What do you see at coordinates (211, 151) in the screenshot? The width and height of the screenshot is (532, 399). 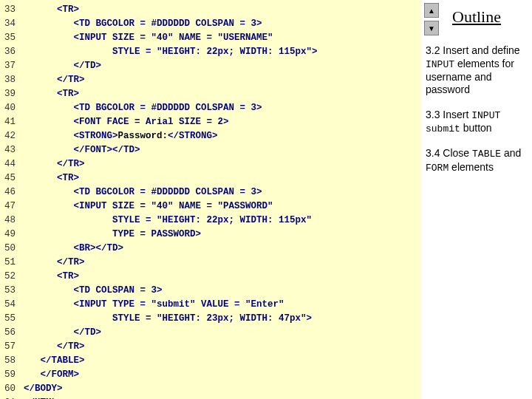 I see `code-line: 43 </FONT></TD>` at bounding box center [211, 151].